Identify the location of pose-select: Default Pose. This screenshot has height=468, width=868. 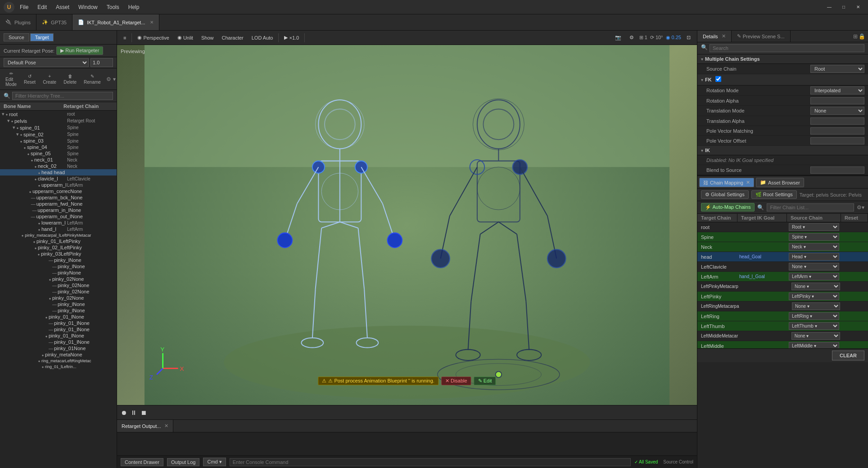
(46, 63).